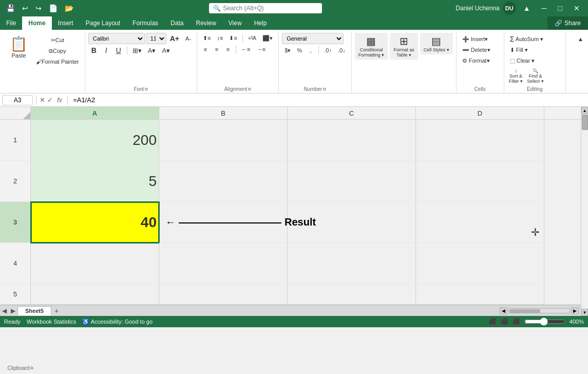 The height and width of the screenshot is (374, 588). I want to click on sort-filter-button: ↕Sort &Filter ▾, so click(516, 76).